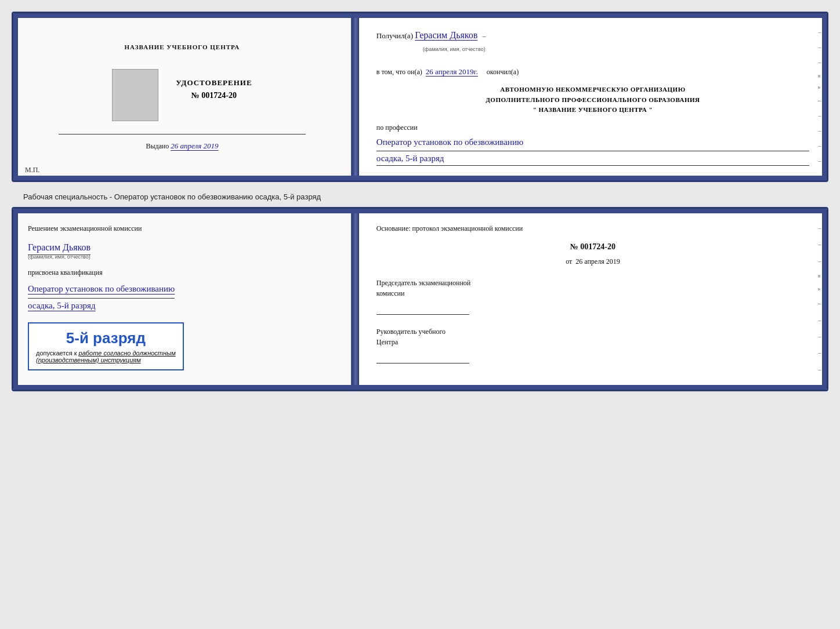 The image size is (840, 629). Describe the element at coordinates (213, 95) in the screenshot. I see `cert-info-block: УДОСТОВЕРЕНИЕ № 001724-20` at that location.